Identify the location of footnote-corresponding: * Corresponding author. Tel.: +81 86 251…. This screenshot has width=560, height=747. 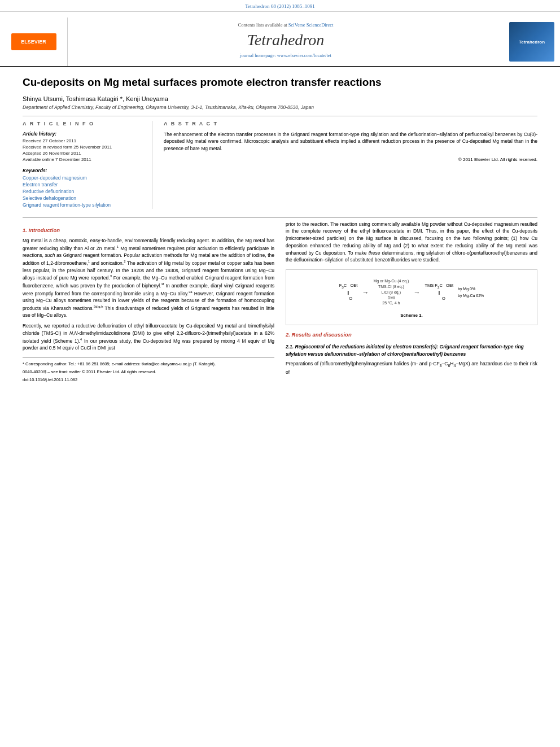
(148, 364).